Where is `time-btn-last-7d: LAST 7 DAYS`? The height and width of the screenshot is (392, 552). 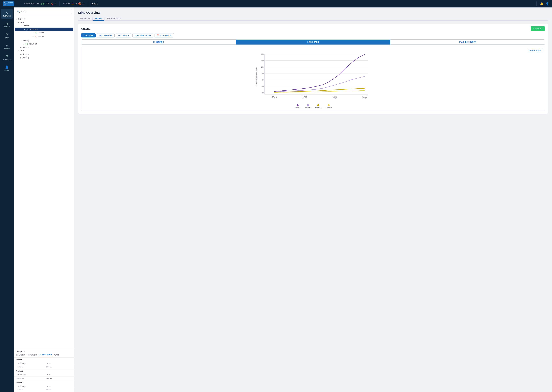 time-btn-last-7d: LAST 7 DAYS is located at coordinates (123, 35).